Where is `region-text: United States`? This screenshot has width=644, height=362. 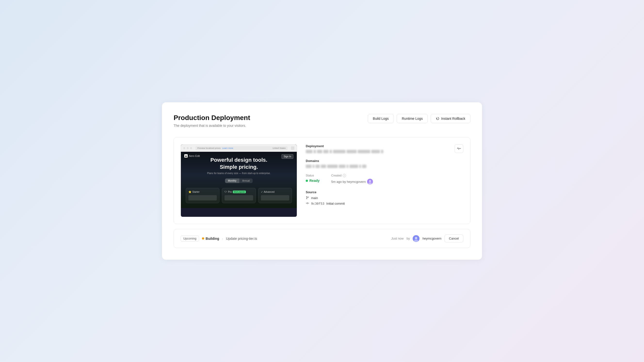 region-text: United States is located at coordinates (279, 148).